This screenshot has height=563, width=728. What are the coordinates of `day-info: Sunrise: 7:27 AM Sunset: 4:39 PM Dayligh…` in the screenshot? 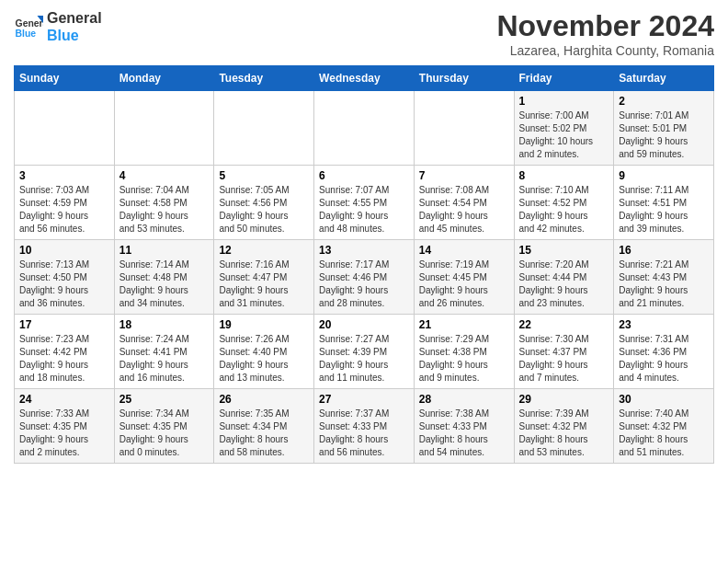 It's located at (364, 359).